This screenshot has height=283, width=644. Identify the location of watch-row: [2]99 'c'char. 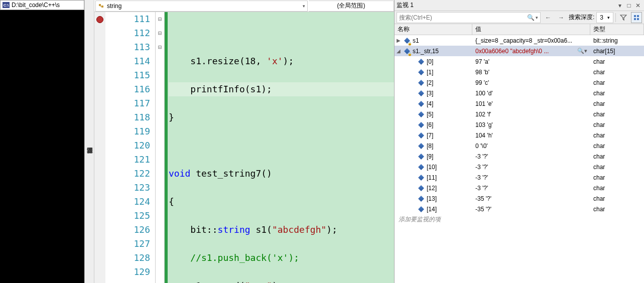
(519, 82).